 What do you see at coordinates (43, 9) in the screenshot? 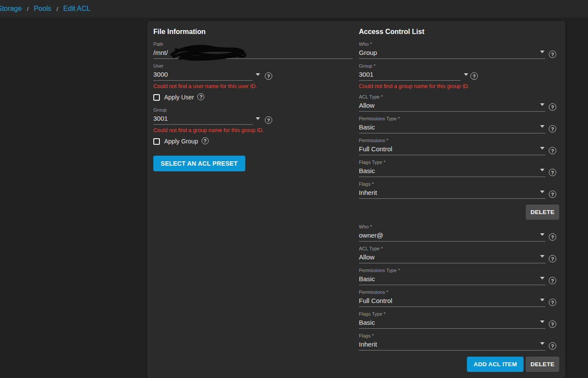
I see `breadcrumb-pools: Pools` at bounding box center [43, 9].